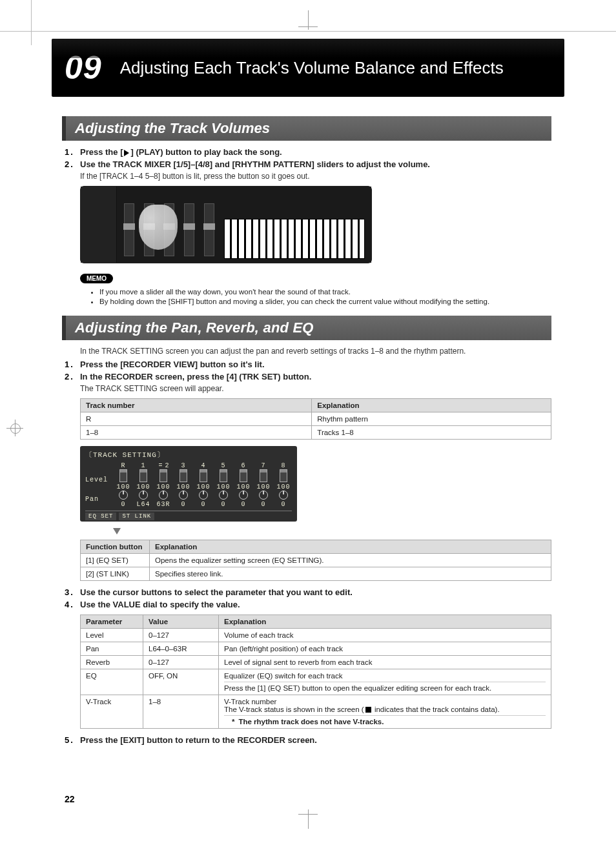  Describe the element at coordinates (316, 351) in the screenshot. I see `section2-intro: In the TRACK SETTING screen you can adju…` at that location.